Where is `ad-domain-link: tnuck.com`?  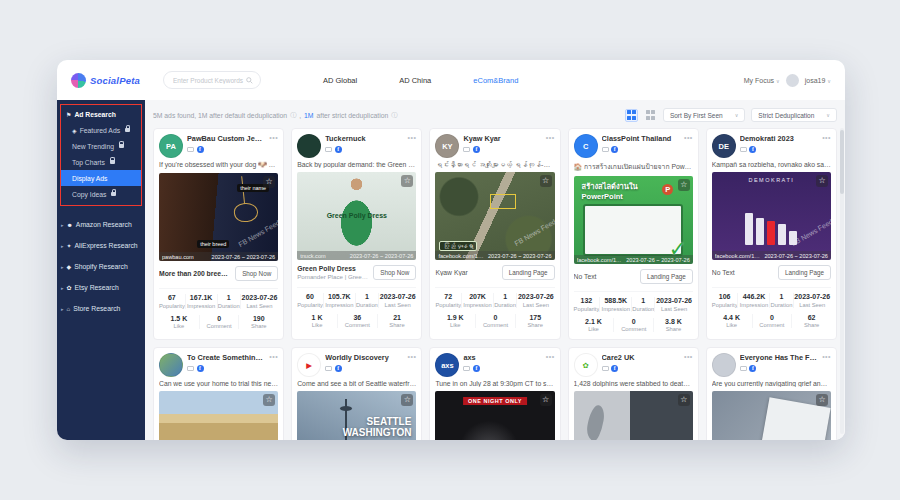 ad-domain-link: tnuck.com is located at coordinates (313, 256).